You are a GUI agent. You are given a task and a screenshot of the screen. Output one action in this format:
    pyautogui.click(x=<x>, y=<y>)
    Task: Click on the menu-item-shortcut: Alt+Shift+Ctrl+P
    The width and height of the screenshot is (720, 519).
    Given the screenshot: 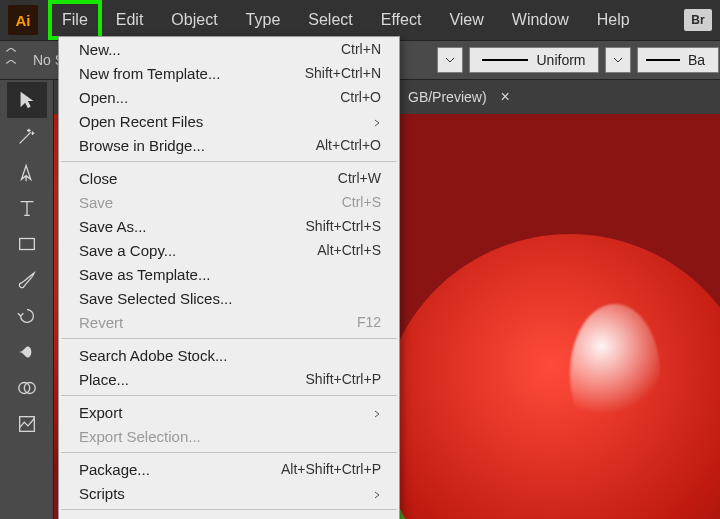 What is the action you would take?
    pyautogui.click(x=331, y=469)
    